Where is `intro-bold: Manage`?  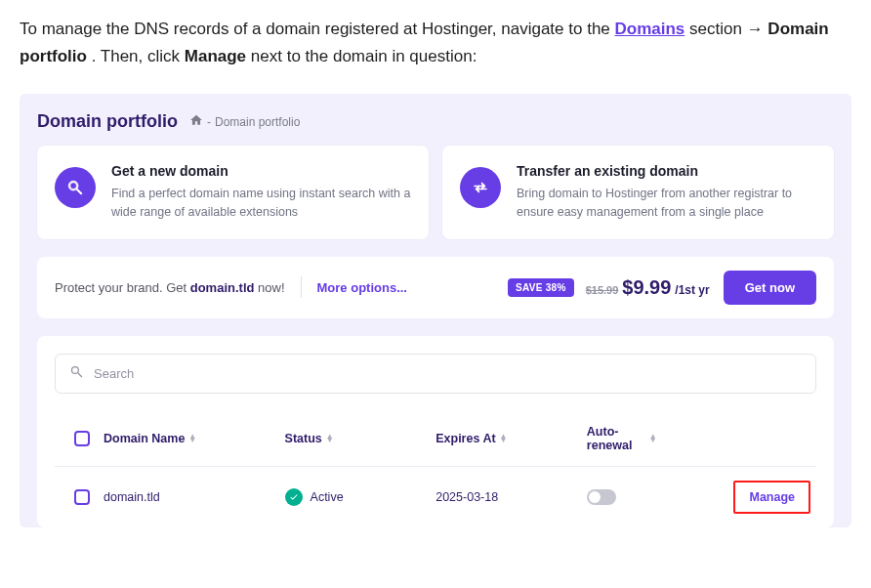 intro-bold: Manage is located at coordinates (215, 57).